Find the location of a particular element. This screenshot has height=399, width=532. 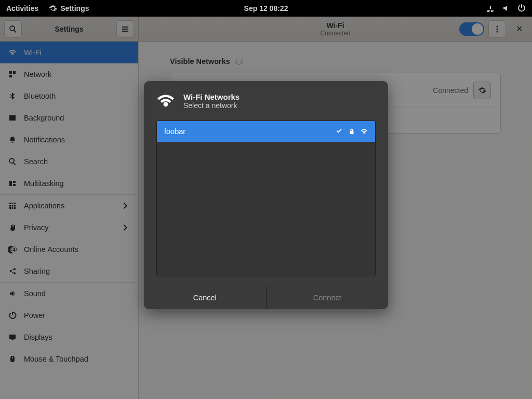

dialog-title: Wi-Fi Networks is located at coordinates (211, 97).